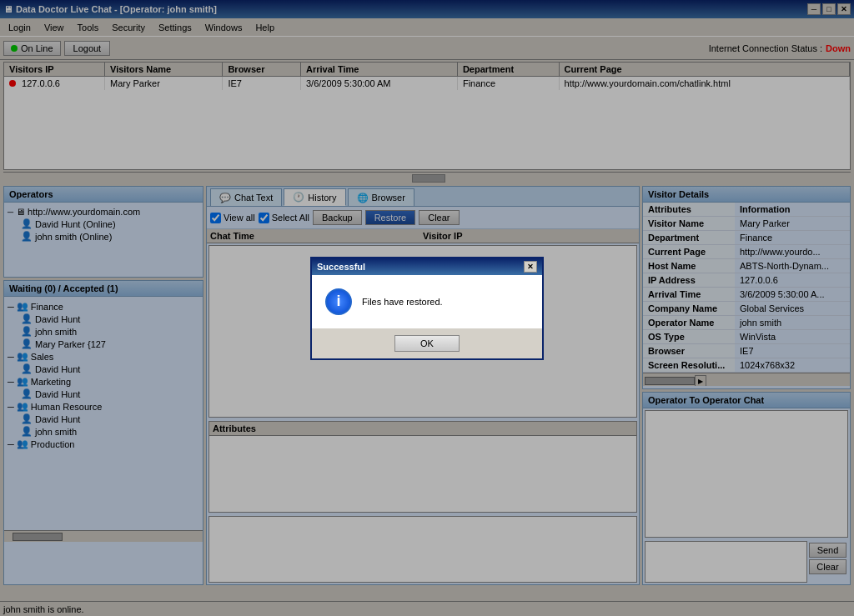  I want to click on ok-button: OK, so click(427, 343).